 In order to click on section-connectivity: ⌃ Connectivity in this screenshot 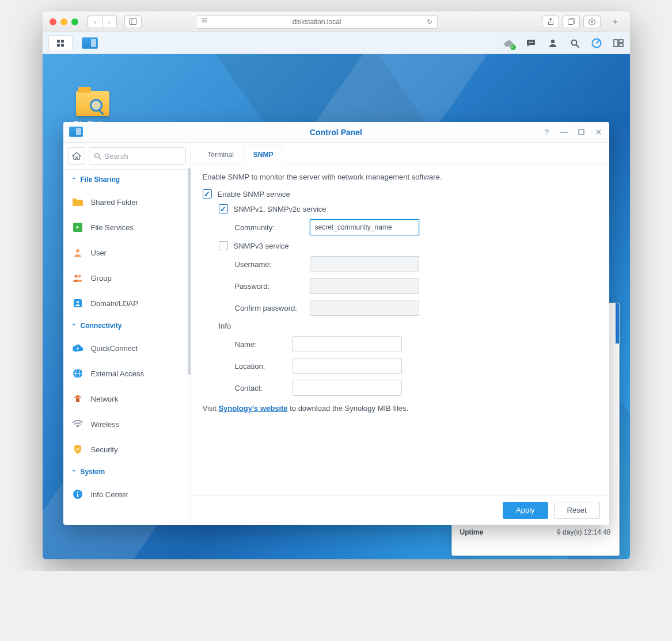, I will do `click(127, 326)`.